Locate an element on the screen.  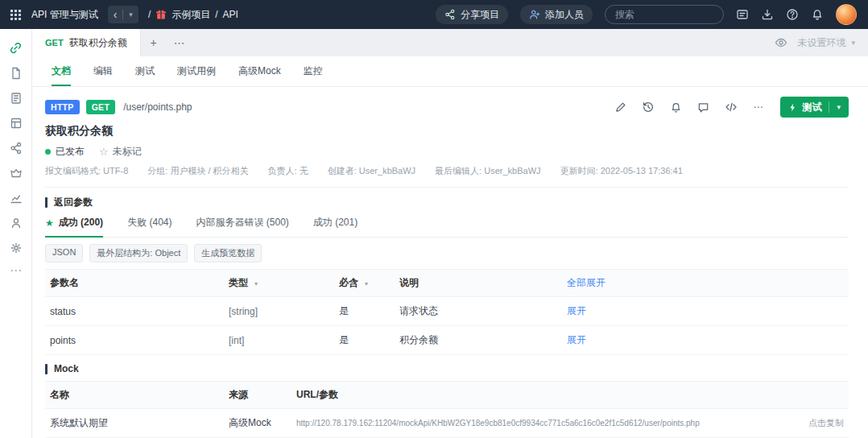
gear-icon is located at coordinates (16, 248).